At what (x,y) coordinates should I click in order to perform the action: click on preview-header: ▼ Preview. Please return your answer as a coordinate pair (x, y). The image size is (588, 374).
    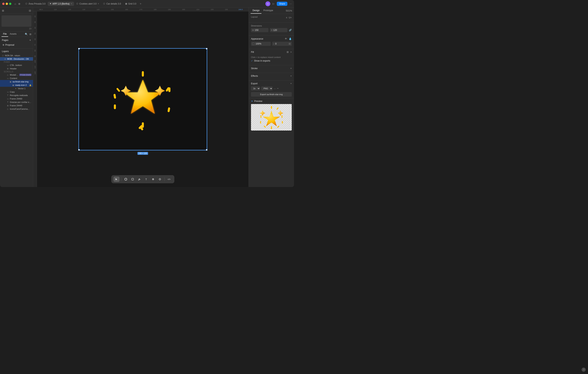
    Looking at the image, I should click on (272, 101).